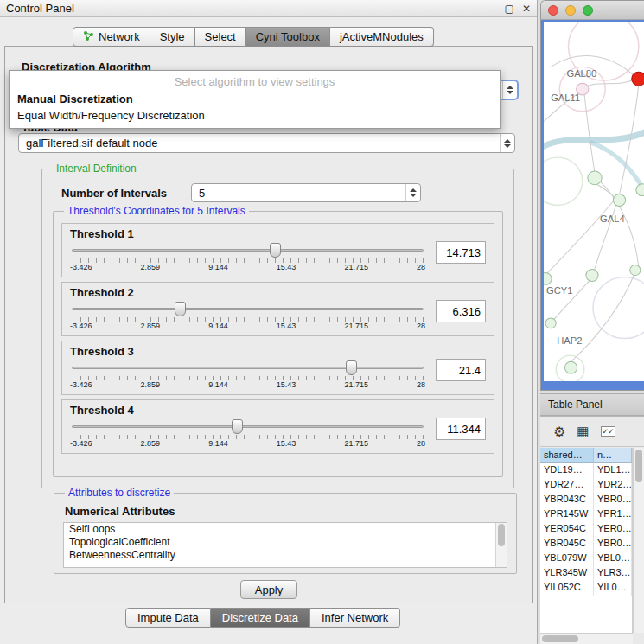 This screenshot has width=644, height=644. I want to click on columns-icon: ▦, so click(583, 431).